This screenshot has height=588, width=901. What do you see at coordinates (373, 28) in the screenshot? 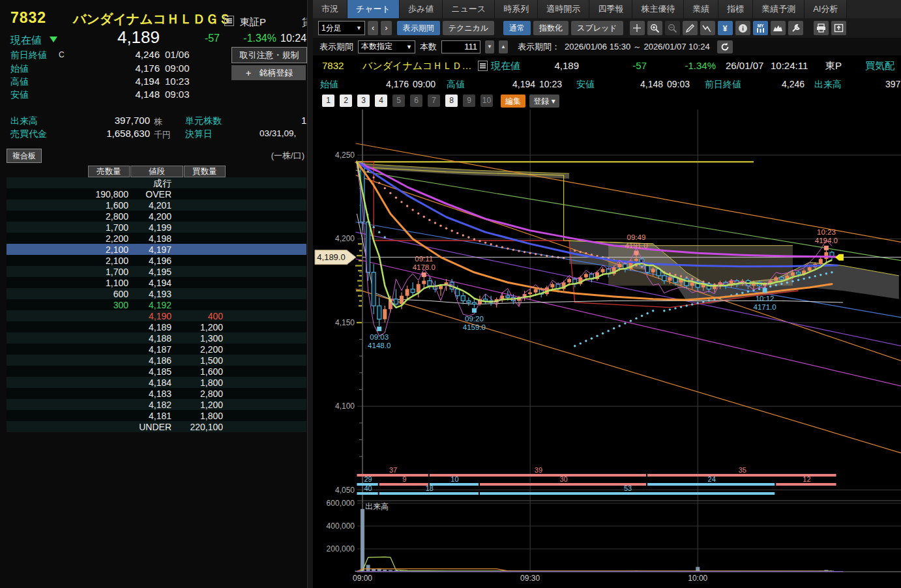
I see `prev-bar-button: ‹` at bounding box center [373, 28].